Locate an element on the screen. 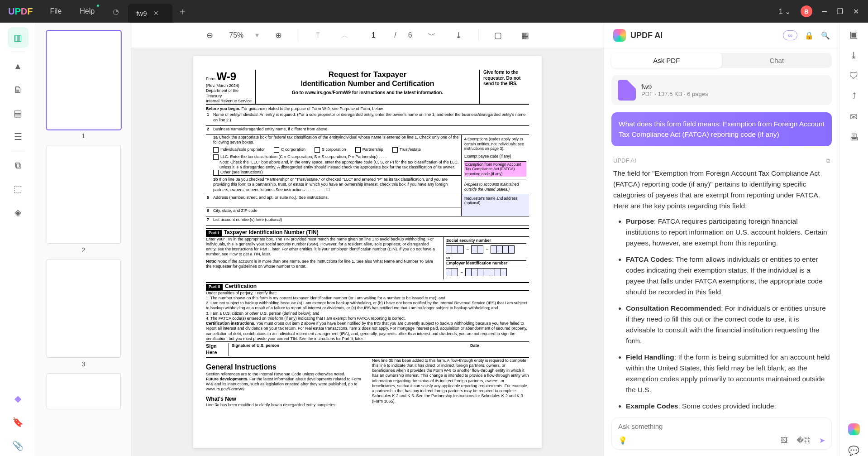 The height and width of the screenshot is (456, 868). zoom-out-icon: ⊖ is located at coordinates (210, 35).